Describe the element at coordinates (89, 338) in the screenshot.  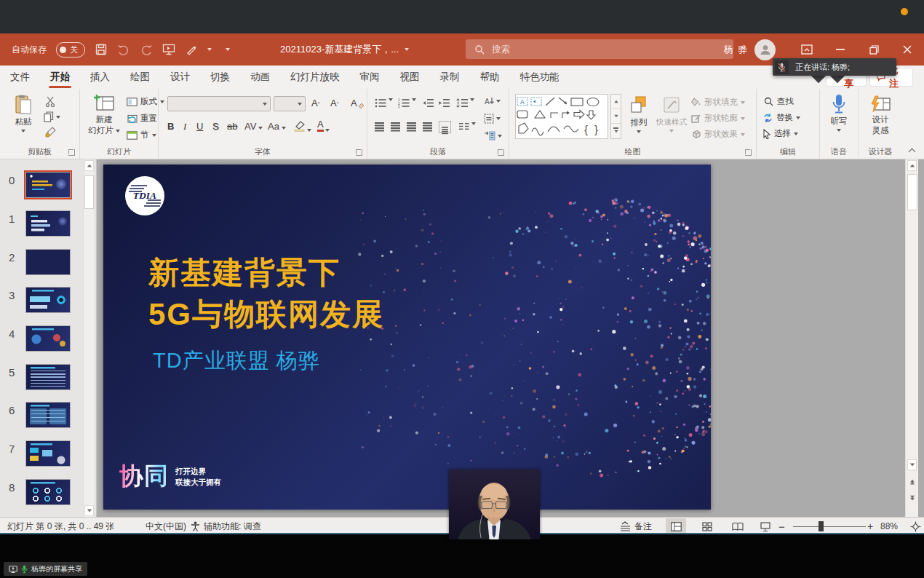
I see `thumbnail-scrollbar` at that location.